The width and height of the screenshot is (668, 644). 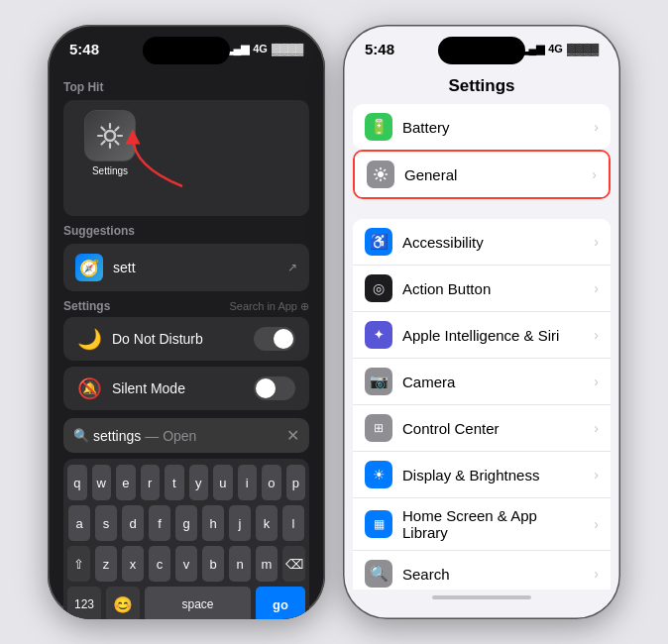 What do you see at coordinates (89, 268) in the screenshot?
I see `safari-icon: 🧭` at bounding box center [89, 268].